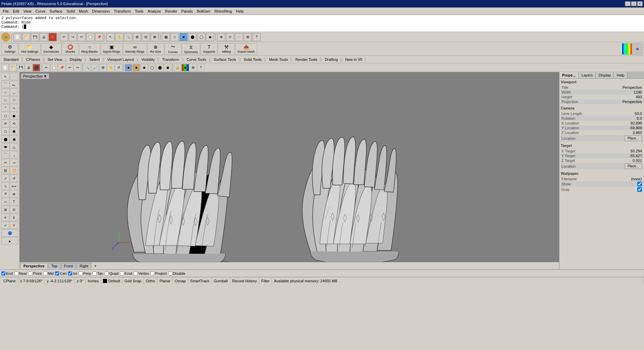 The width and height of the screenshot is (644, 350). What do you see at coordinates (14, 131) in the screenshot?
I see `patch-tool: ⬢` at bounding box center [14, 131].